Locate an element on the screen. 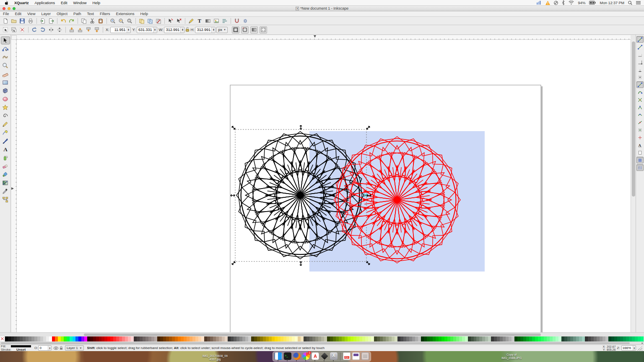  bluetooth-icon is located at coordinates (564, 3).